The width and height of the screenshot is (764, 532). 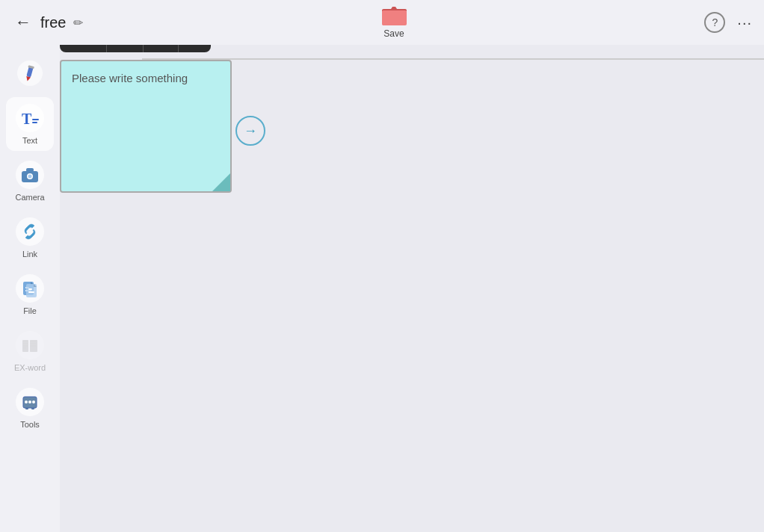 What do you see at coordinates (382, 22) in the screenshot?
I see `header: ← free ✏ Save ? ···` at bounding box center [382, 22].